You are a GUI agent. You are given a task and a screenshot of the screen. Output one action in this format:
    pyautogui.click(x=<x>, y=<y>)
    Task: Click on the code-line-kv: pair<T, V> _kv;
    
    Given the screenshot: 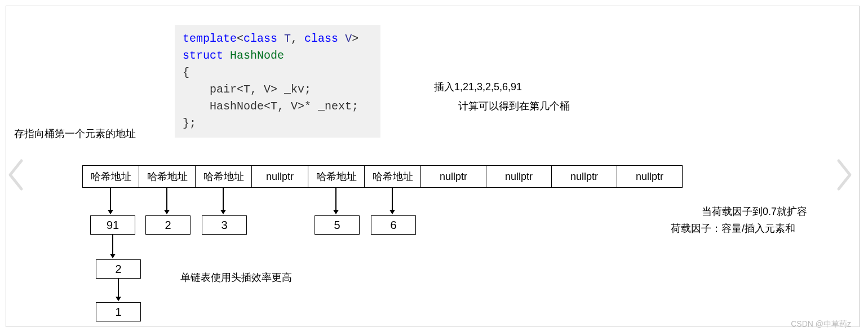 What is the action you would take?
    pyautogui.click(x=247, y=89)
    